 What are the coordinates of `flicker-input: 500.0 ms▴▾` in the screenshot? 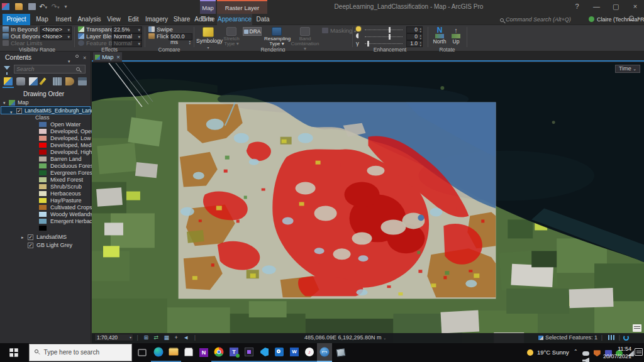 It's located at (180, 36).